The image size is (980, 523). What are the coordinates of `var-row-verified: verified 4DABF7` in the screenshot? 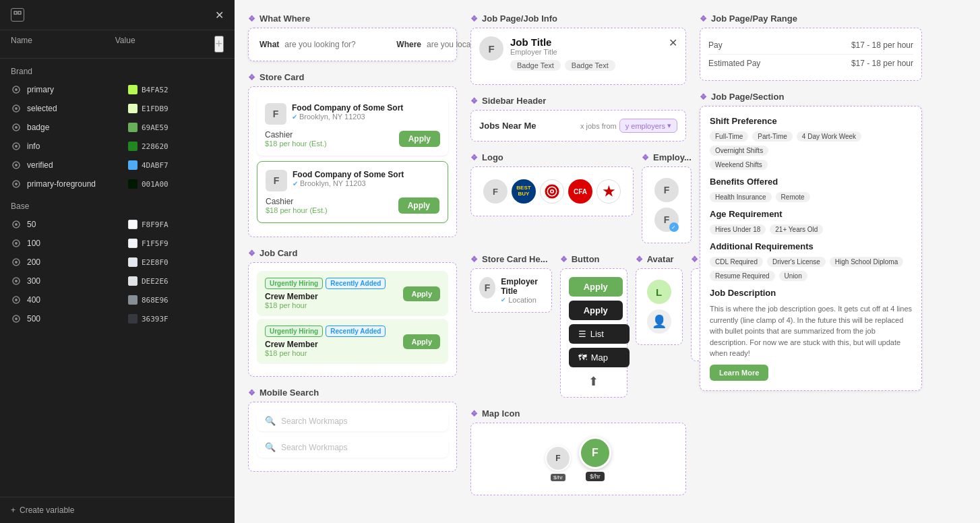 It's located at (117, 165).